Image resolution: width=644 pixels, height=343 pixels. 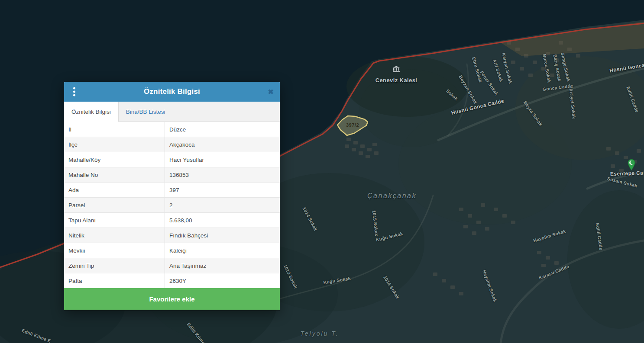 I want to click on tab-oznitelik-bilgisi: Öznitelik Bilgisi, so click(x=91, y=112).